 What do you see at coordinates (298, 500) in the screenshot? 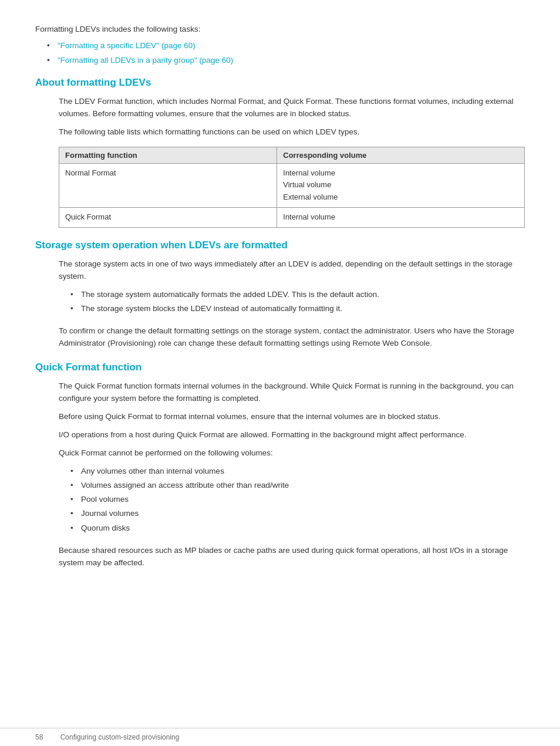
I see `quick-bullet-list: Any volumes other than internal volumes …` at bounding box center [298, 500].